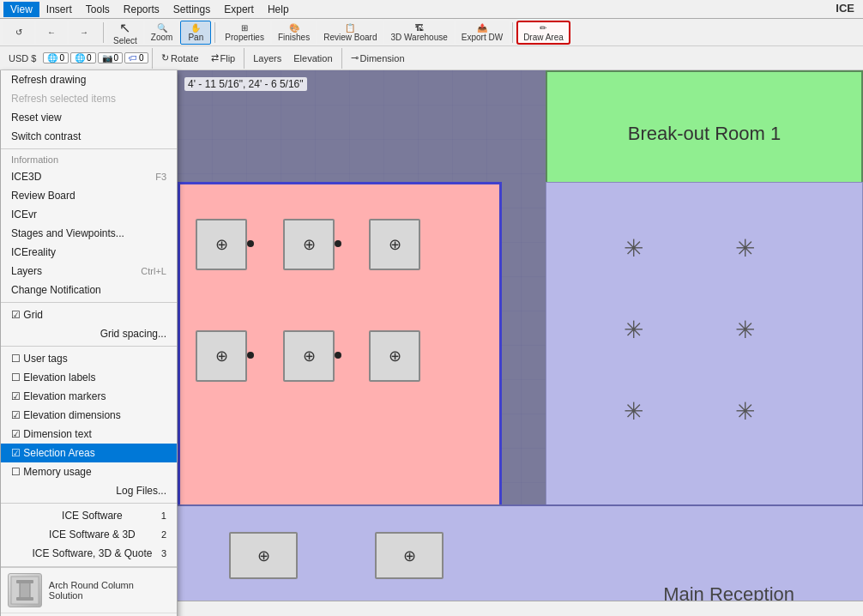 This screenshot has height=616, width=863. What do you see at coordinates (192, 9) in the screenshot?
I see `menu-item-settings: Settings` at bounding box center [192, 9].